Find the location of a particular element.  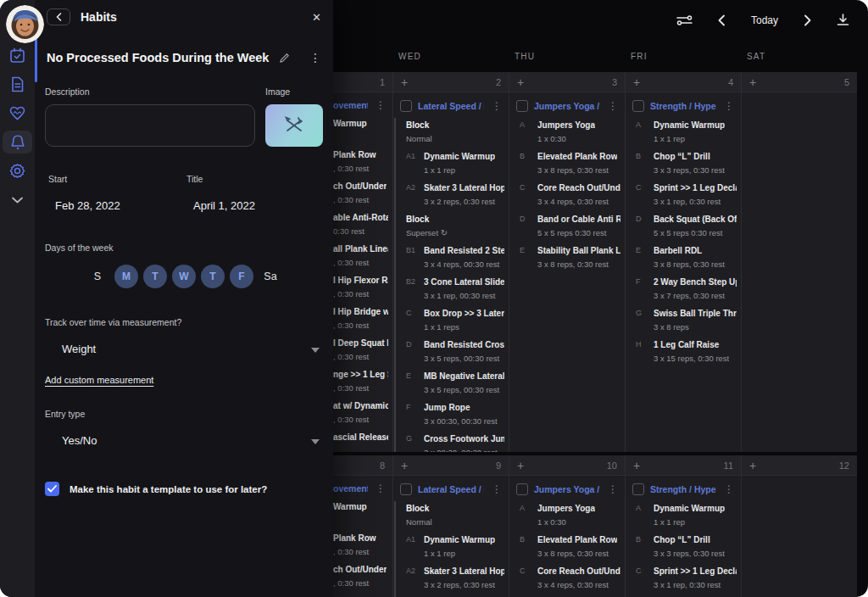

exercise-item: EStability Ball Plank Linear ...3 x 8 re… is located at coordinates (567, 257).